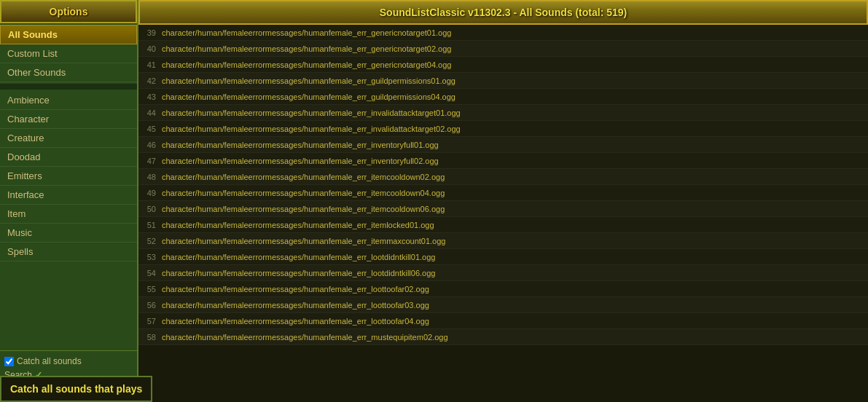 This screenshot has width=868, height=402. What do you see at coordinates (69, 195) in the screenshot?
I see `sidebar-item-interface: Interface` at bounding box center [69, 195].